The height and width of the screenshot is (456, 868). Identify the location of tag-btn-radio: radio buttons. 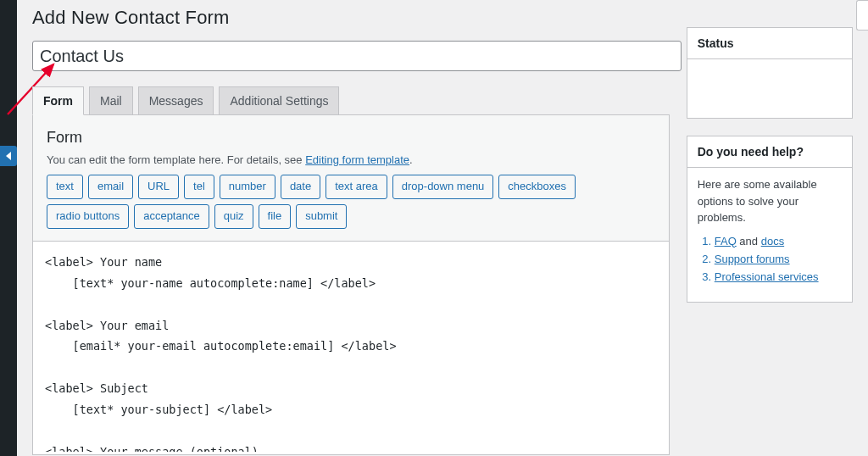
(88, 217).